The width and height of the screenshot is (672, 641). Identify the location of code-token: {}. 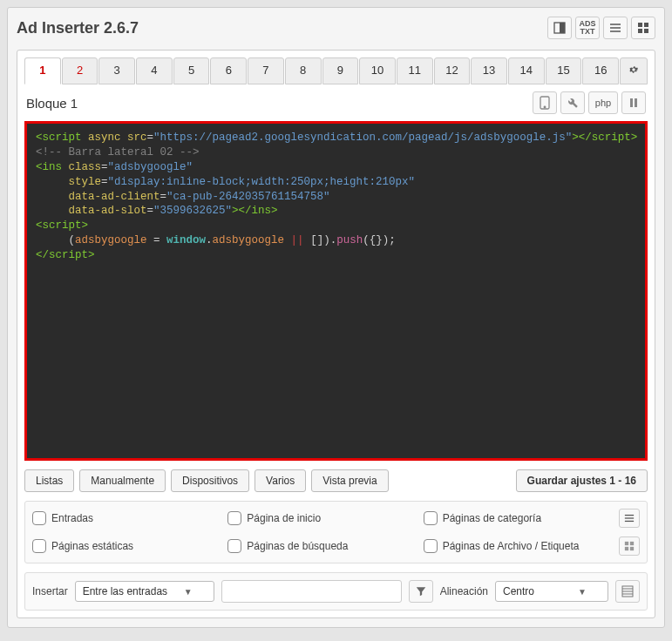
(377, 240).